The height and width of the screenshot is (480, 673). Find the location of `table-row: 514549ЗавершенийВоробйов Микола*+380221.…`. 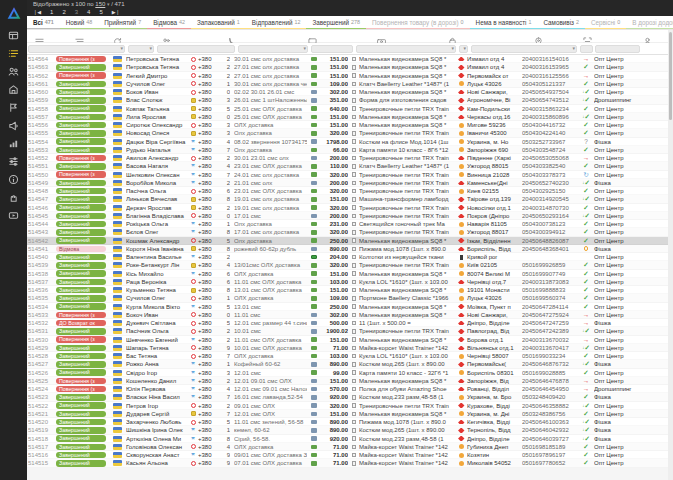

table-row: 514549ЗавершенийВоробйов Микола*+380221.… is located at coordinates (348, 183).